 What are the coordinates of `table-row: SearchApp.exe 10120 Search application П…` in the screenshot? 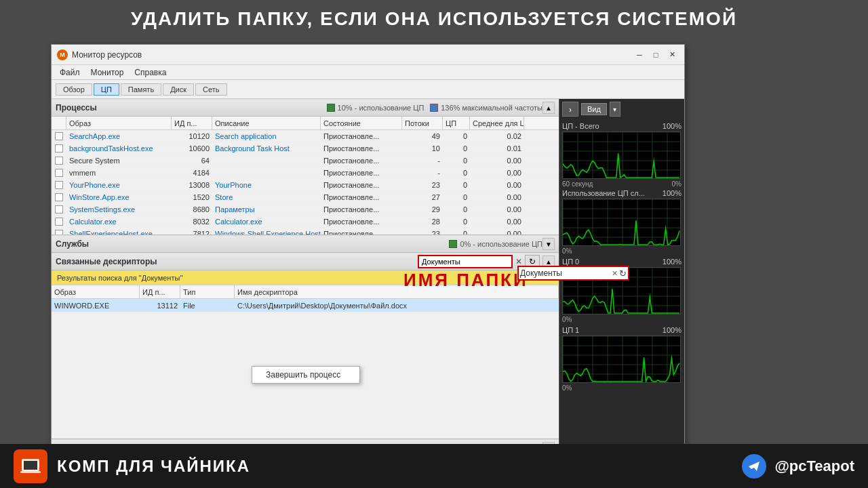 It's located at (305, 136).